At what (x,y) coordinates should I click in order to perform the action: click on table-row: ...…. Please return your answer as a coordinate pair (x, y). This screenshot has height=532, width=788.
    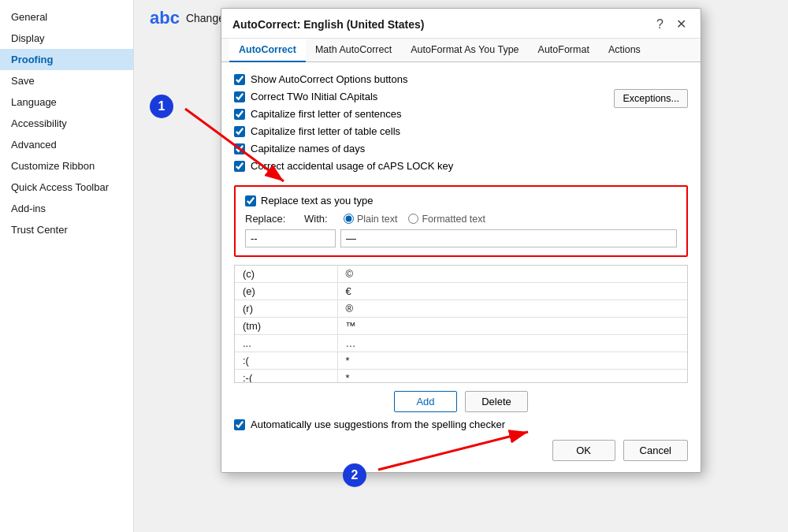
    Looking at the image, I should click on (461, 344).